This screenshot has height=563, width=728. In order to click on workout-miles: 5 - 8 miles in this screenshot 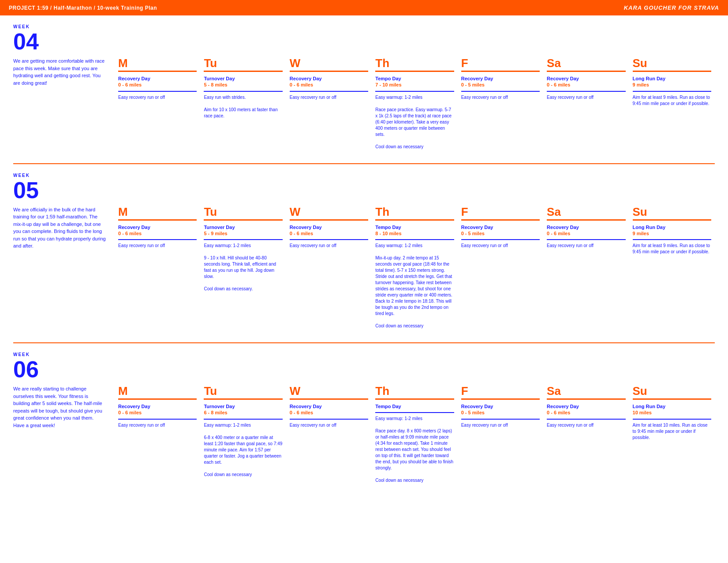, I will do `click(243, 85)`.